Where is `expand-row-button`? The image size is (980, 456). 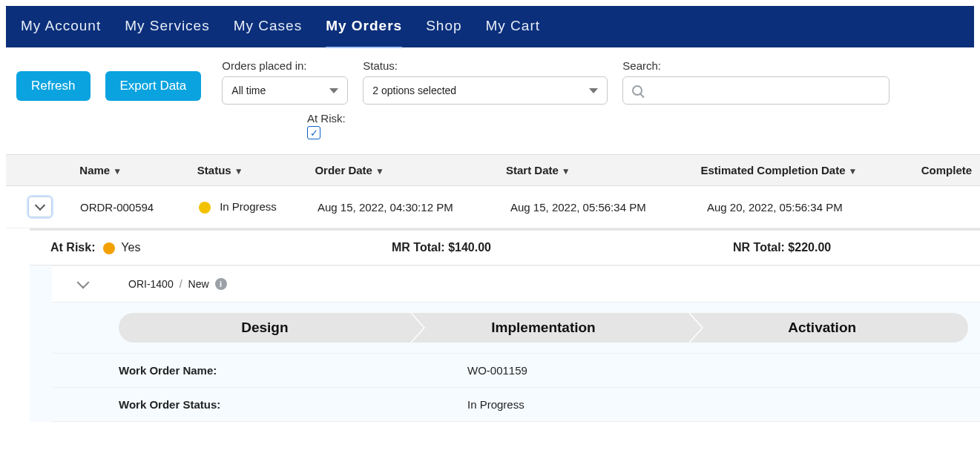 expand-row-button is located at coordinates (40, 207).